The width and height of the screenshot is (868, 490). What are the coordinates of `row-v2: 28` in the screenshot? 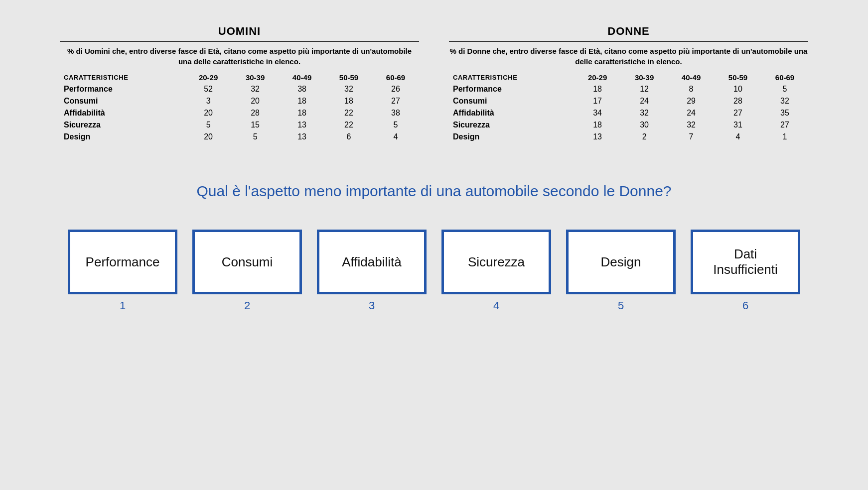 It's located at (255, 113).